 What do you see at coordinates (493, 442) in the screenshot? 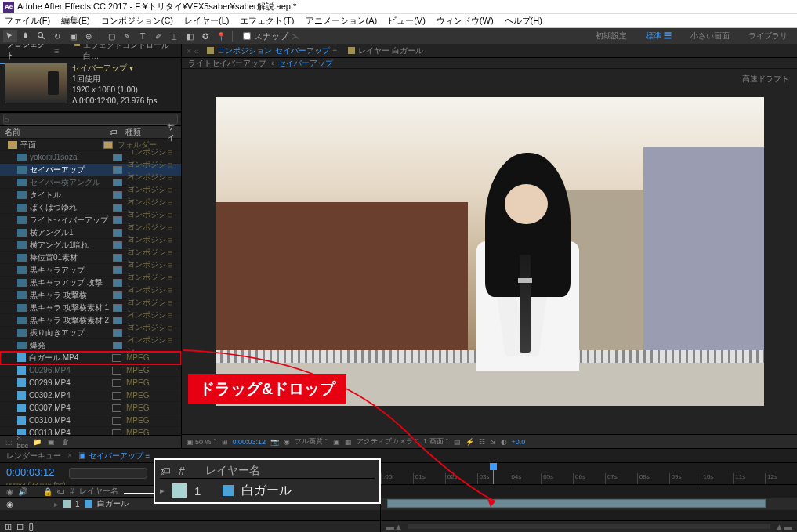
I see `flowchart-icon: ⇲` at bounding box center [493, 442].